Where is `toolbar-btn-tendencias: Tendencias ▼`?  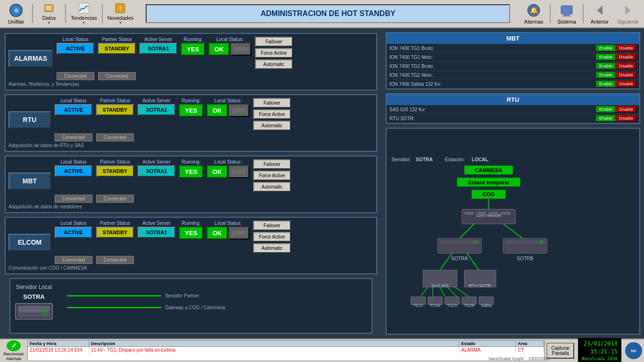
toolbar-btn-tendencias: Tendencias ▼ is located at coordinates (84, 14).